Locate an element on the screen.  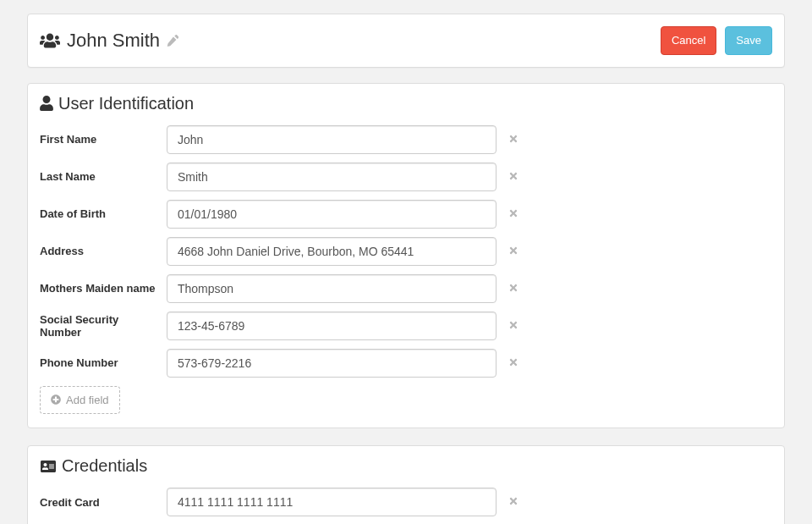
add-field-button: Add field is located at coordinates (80, 400).